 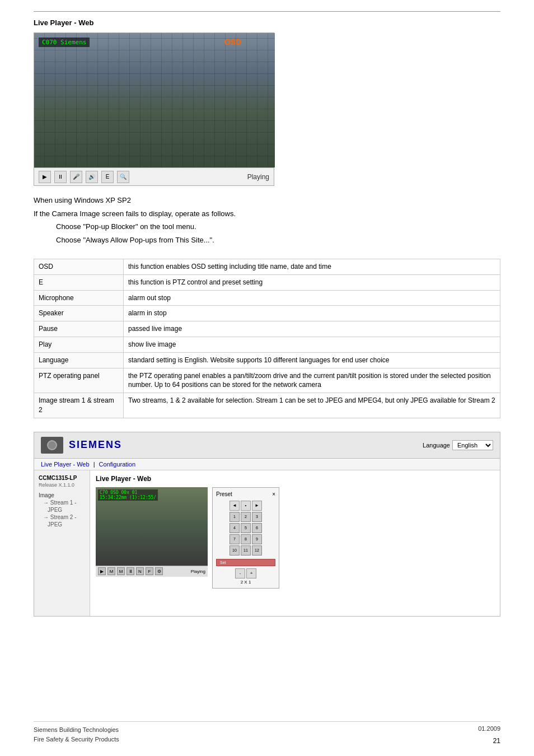 What do you see at coordinates (76, 177) in the screenshot?
I see `microphone-button: 🎤` at bounding box center [76, 177].